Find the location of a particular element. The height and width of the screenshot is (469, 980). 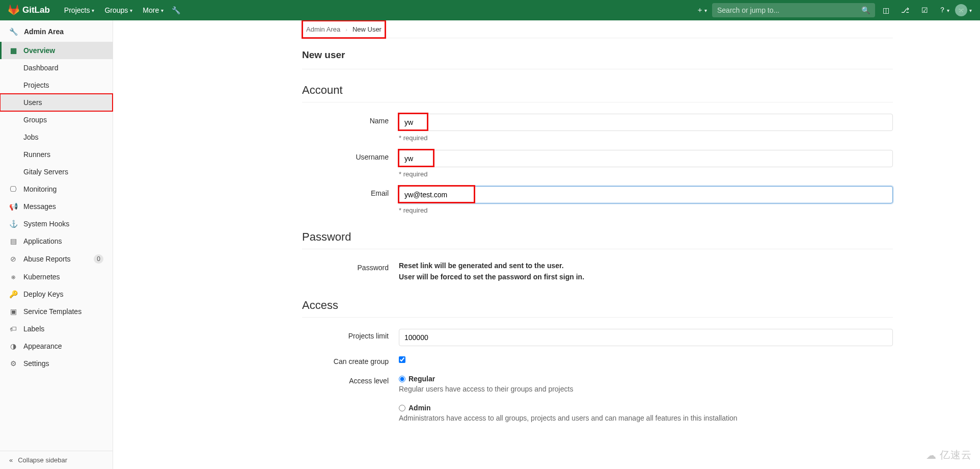

row-can-create-group: Can create group is located at coordinates (597, 358).